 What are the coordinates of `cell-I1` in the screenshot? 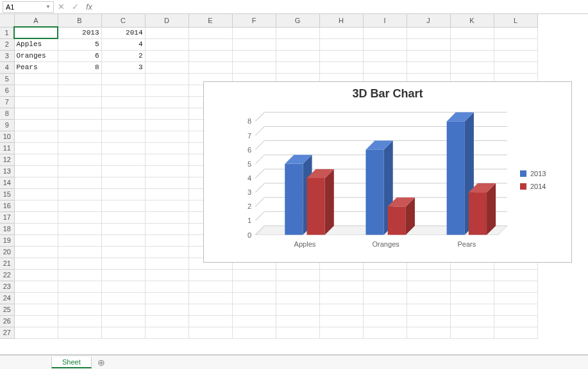 It's located at (385, 33).